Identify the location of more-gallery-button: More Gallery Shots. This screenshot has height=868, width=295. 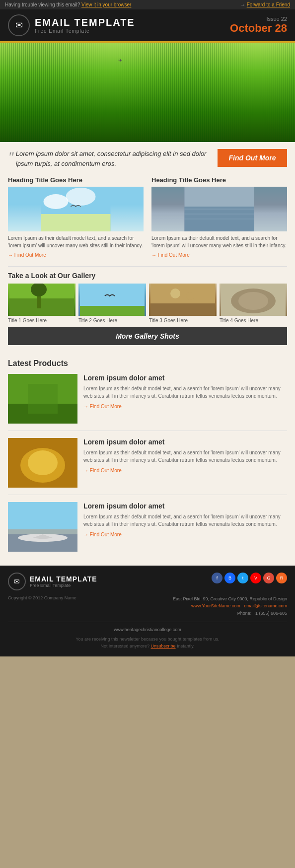
(148, 336).